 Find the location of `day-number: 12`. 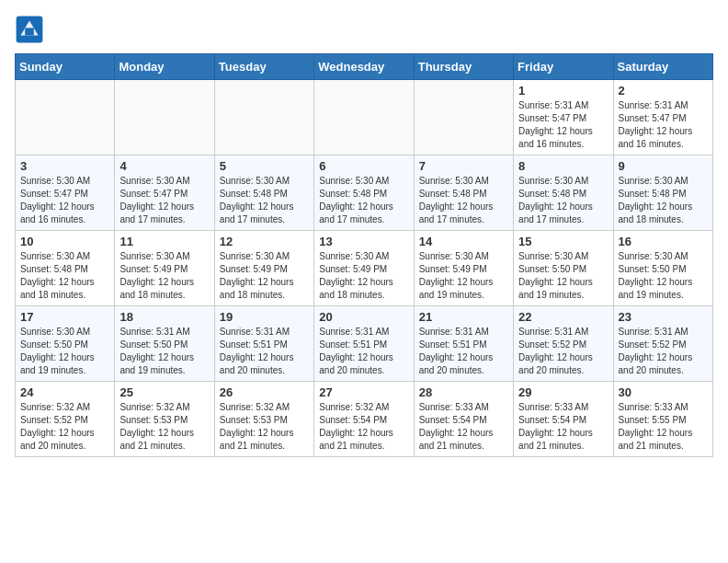

day-number: 12 is located at coordinates (265, 241).